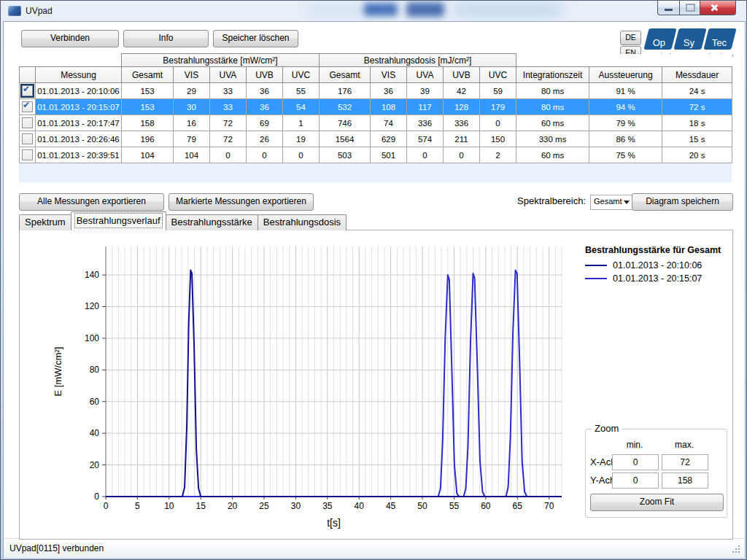 This screenshot has height=560, width=747. Describe the element at coordinates (92, 202) in the screenshot. I see `export-all-button: Alle Messungen exportieren` at that location.